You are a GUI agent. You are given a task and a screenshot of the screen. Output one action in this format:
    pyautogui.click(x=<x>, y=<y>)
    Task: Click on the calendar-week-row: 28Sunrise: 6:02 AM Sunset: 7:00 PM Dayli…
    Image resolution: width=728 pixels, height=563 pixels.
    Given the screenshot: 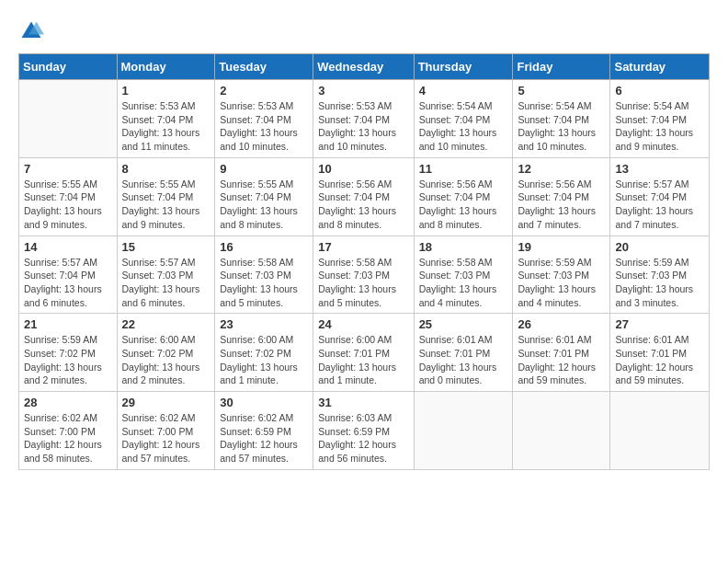 What is the action you would take?
    pyautogui.click(x=364, y=431)
    